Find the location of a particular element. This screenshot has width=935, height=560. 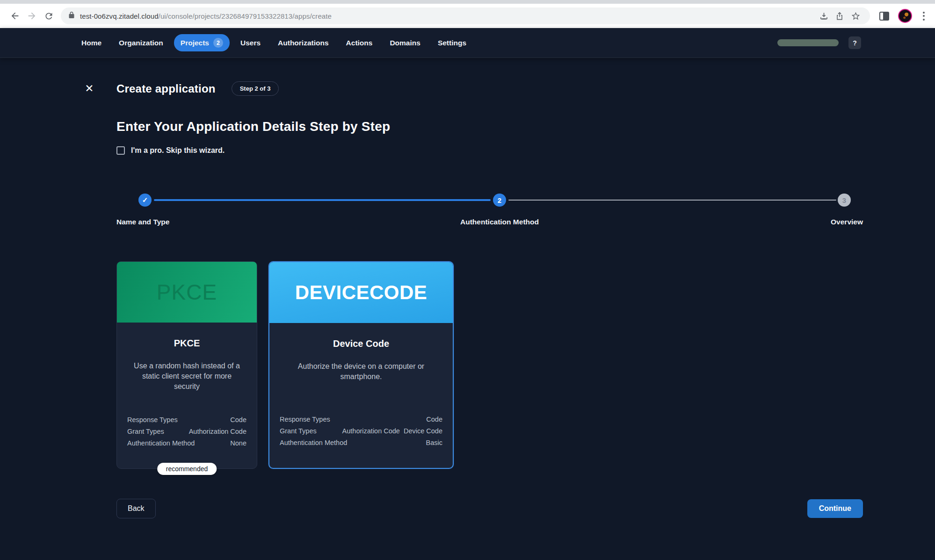

pkce-spec-table: Response Types Code Grant Types Authoriz… is located at coordinates (187, 431).